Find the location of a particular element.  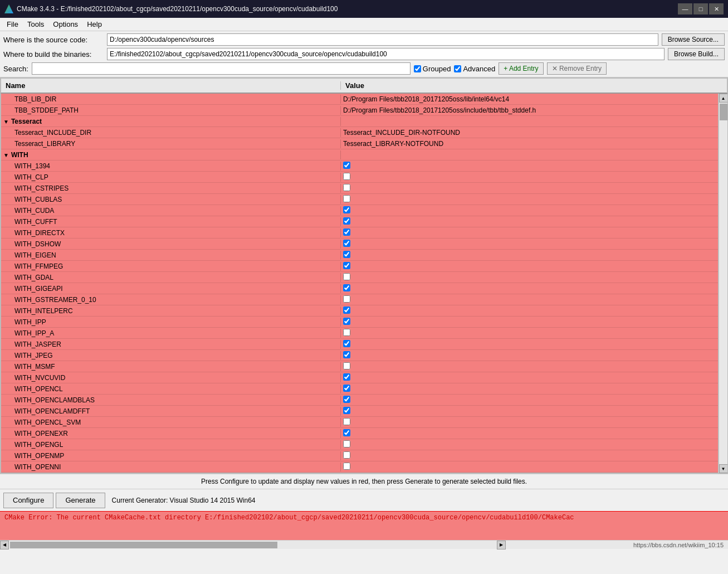

table-row: WITH_GIGEAPI is located at coordinates (360, 289).